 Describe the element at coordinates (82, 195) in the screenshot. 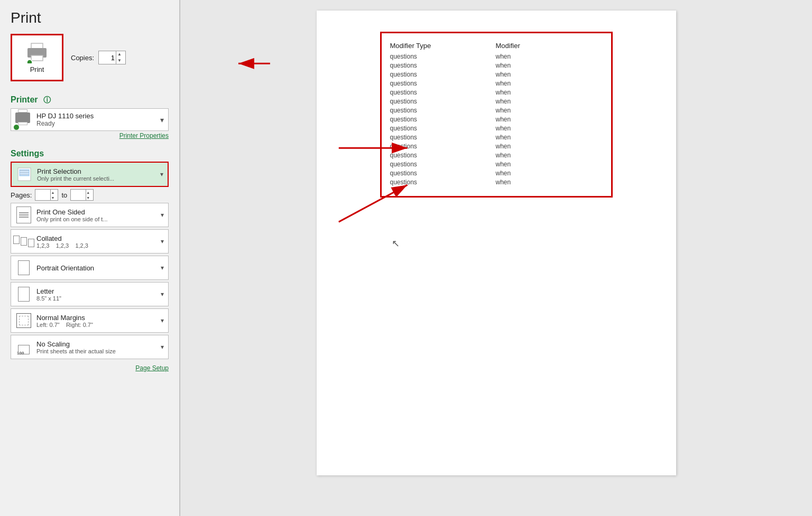

I see `pages-to-input: ▲ ▼` at that location.